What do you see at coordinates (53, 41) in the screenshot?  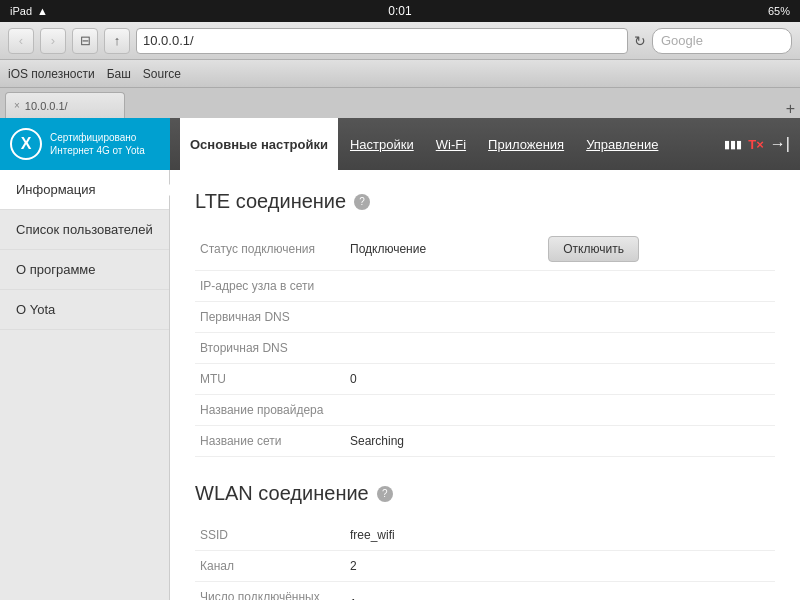 I see `forward-button: ›` at bounding box center [53, 41].